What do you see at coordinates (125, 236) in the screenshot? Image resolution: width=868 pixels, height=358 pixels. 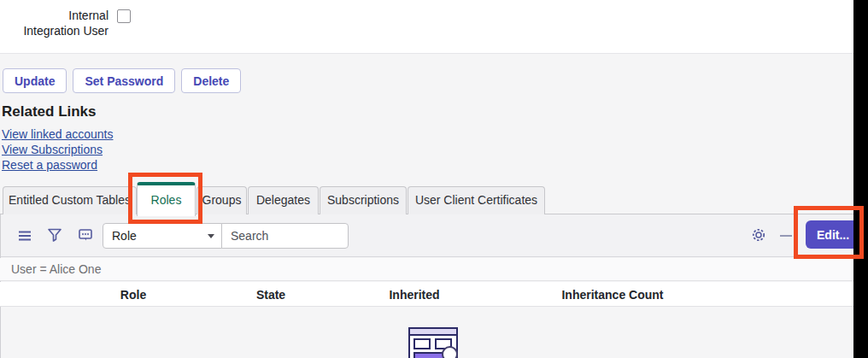 I see `search-column-value: Role` at bounding box center [125, 236].